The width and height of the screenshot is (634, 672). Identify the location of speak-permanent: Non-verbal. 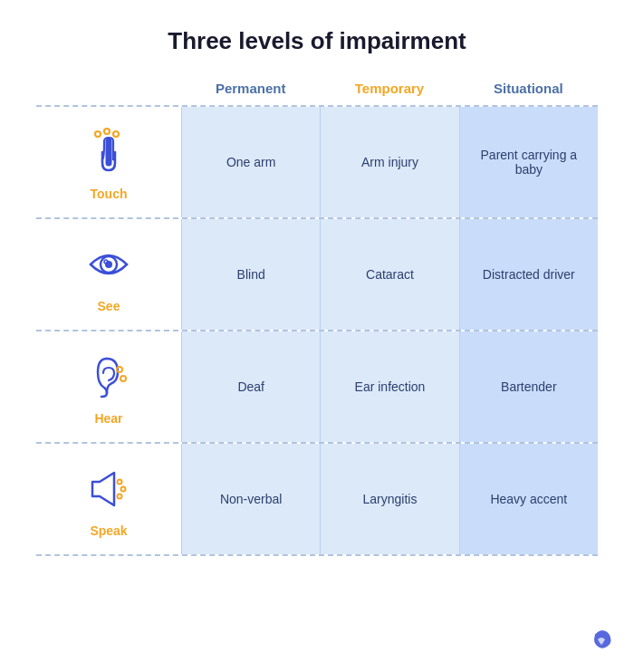
(250, 499).